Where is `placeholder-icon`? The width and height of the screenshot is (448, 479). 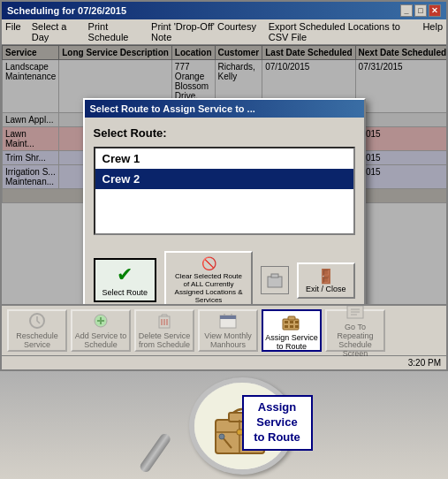
placeholder-icon is located at coordinates (275, 280).